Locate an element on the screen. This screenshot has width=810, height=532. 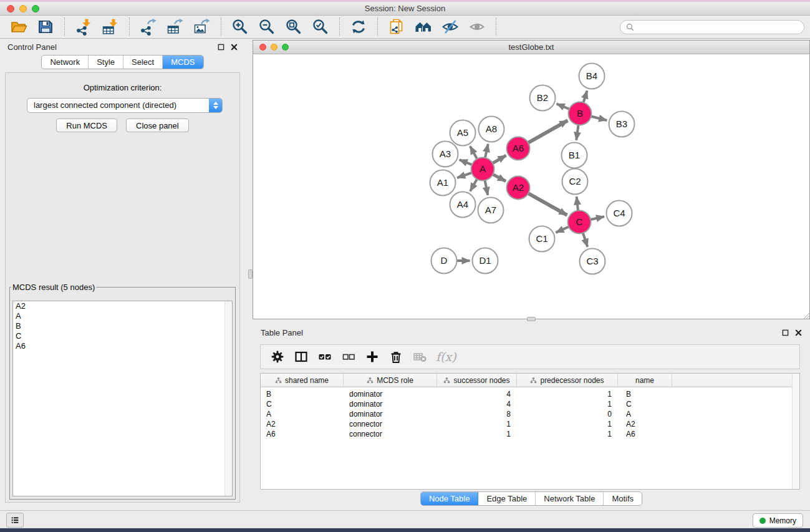
save-session-icon is located at coordinates (46, 27).